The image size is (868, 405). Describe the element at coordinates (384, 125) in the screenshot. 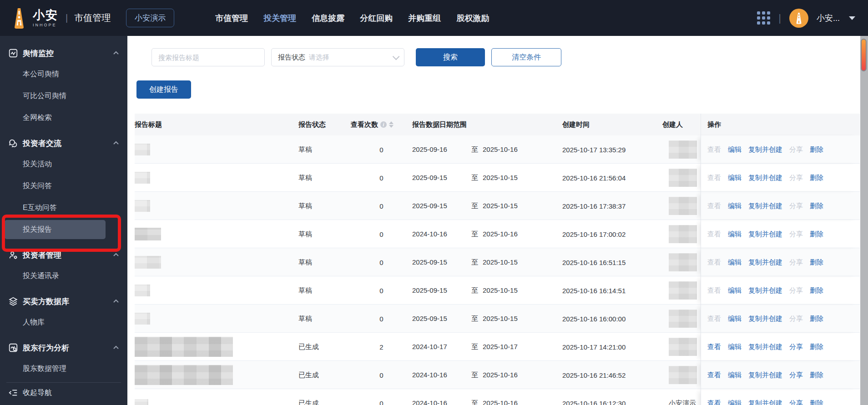

I see `info-icon: i` at that location.